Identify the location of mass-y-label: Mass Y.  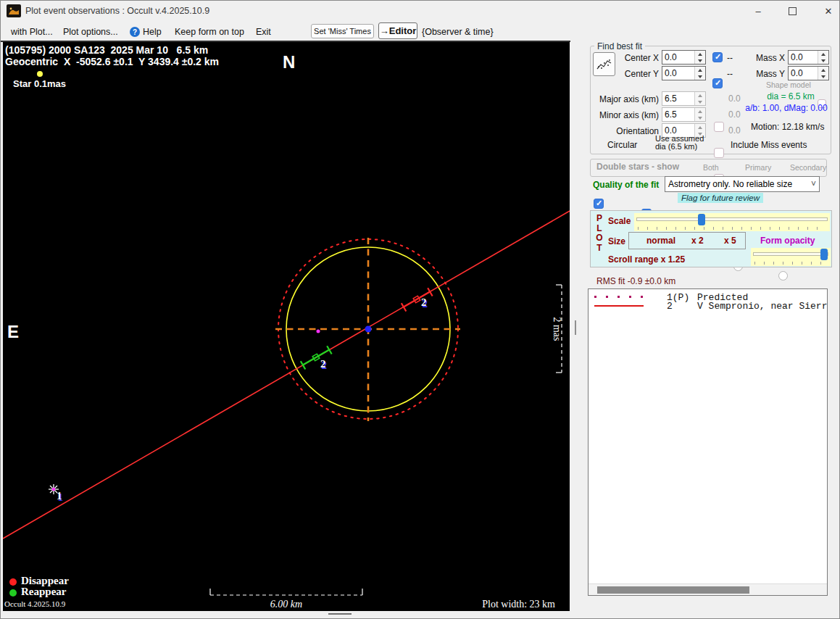
(769, 74).